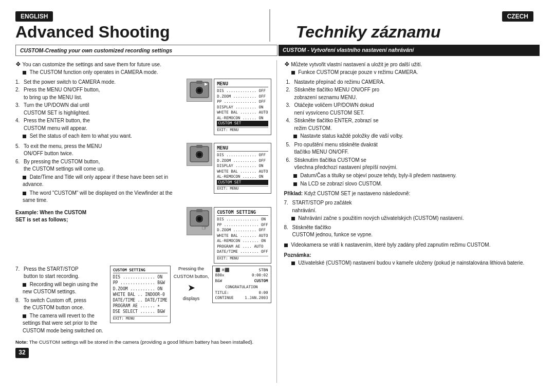 This screenshot has height=392, width=555. What do you see at coordinates (61, 304) in the screenshot?
I see `step-8: 8. To switch Custom off, press the CUSTO…` at bounding box center [61, 304].